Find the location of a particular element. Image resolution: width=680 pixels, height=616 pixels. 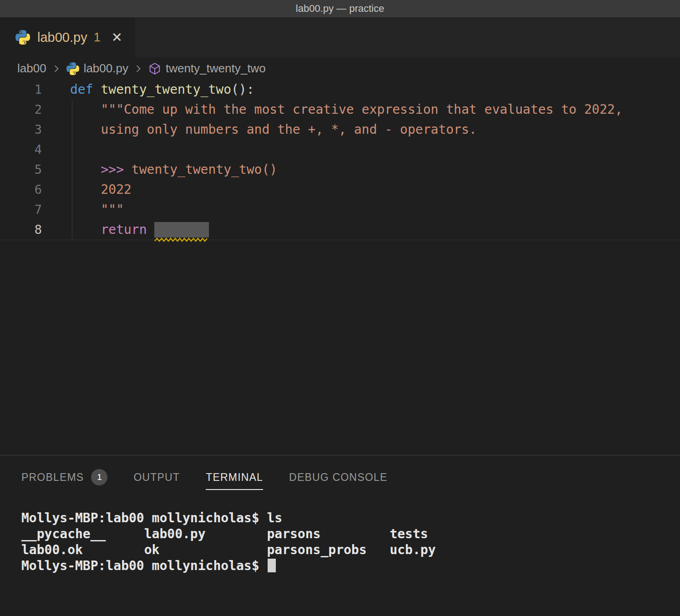

panel-tab-terminal: TERMINAL is located at coordinates (234, 480).